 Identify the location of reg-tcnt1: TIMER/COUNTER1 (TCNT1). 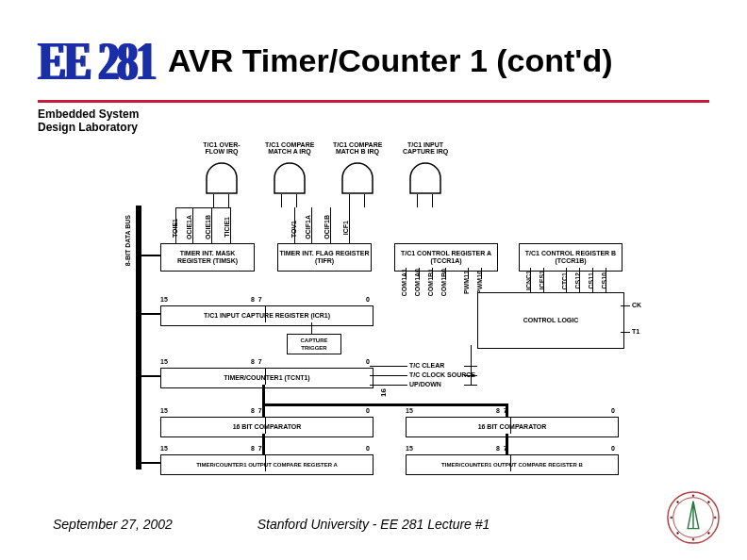
(267, 378).